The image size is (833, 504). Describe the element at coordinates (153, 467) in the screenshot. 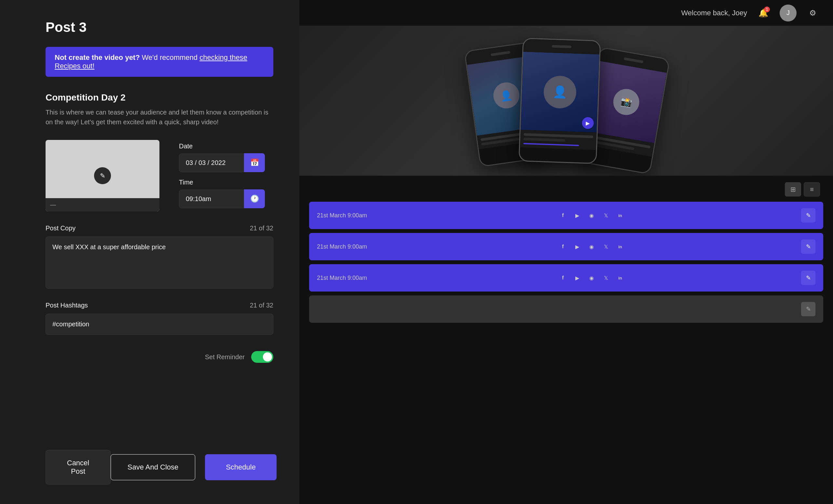

I see `save-and-close-button: Save And Close` at that location.